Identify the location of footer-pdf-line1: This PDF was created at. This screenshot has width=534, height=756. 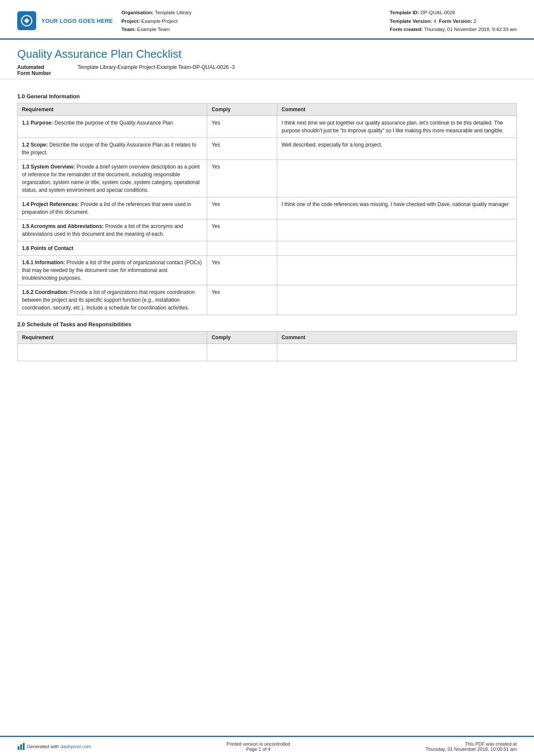
(471, 744).